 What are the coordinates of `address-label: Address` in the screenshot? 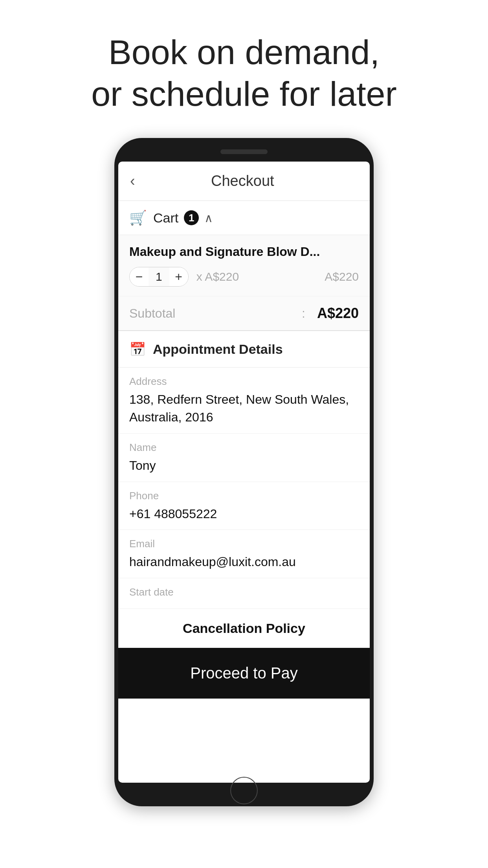 It's located at (244, 381).